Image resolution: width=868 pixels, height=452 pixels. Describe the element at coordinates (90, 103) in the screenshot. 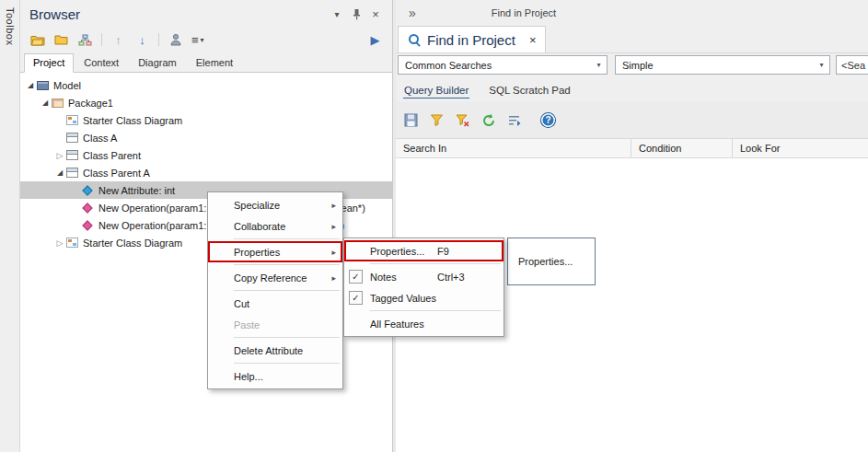

I see `tree-item-label: Package1` at that location.